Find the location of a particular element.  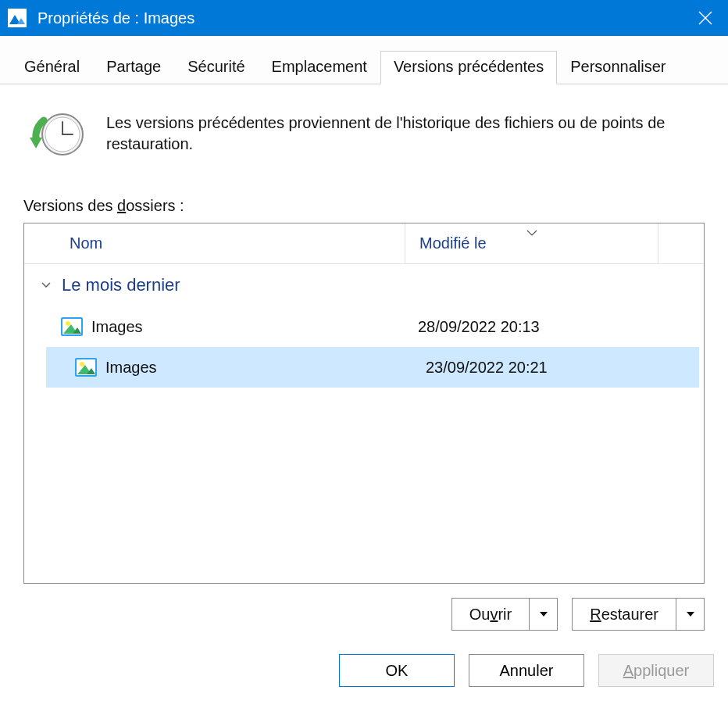

ok-button: OK is located at coordinates (397, 670).